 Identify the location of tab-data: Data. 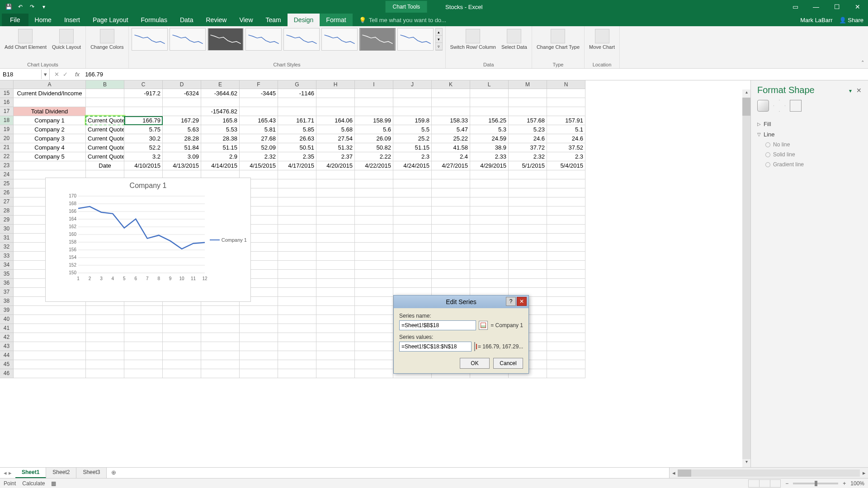
(187, 20).